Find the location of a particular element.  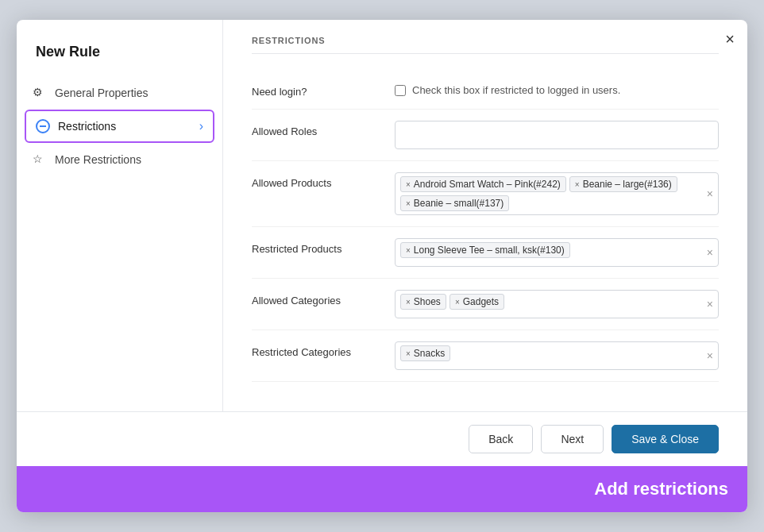

need-login-checkbox is located at coordinates (400, 91).